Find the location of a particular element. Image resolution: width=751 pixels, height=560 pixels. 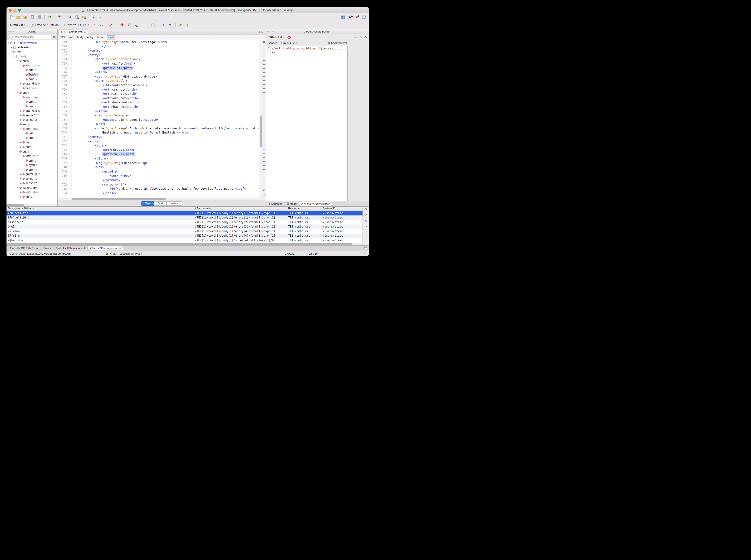

outline-item: ▼superEntry is located at coordinates (32, 188).